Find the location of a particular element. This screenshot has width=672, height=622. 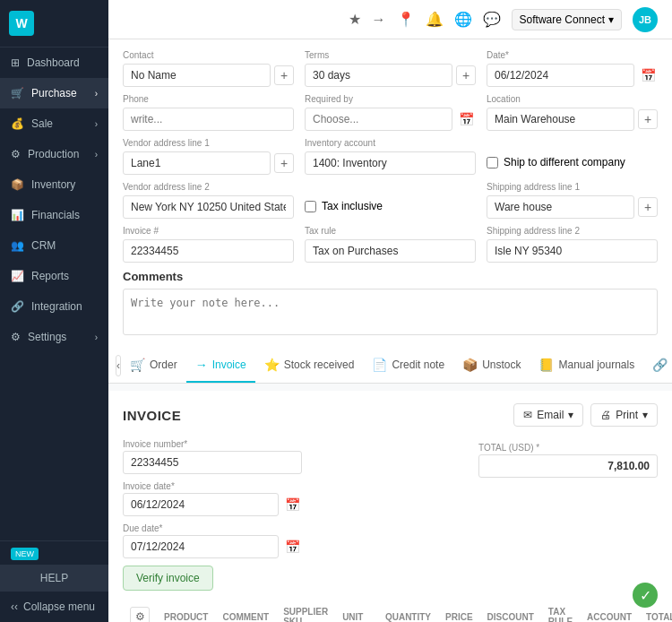

tab-invoice: → Invoice is located at coordinates (220, 366).